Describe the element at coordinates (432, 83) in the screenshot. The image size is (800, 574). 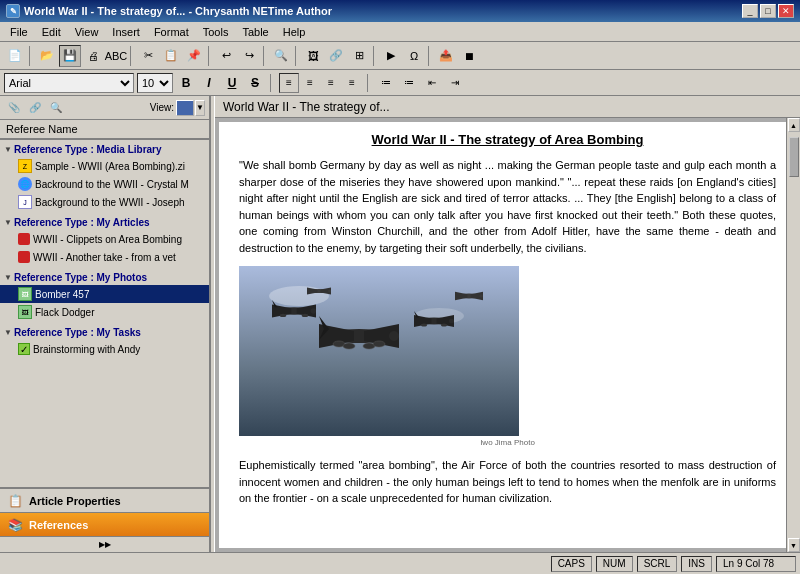
I see `outdent-button: ⇤` at that location.